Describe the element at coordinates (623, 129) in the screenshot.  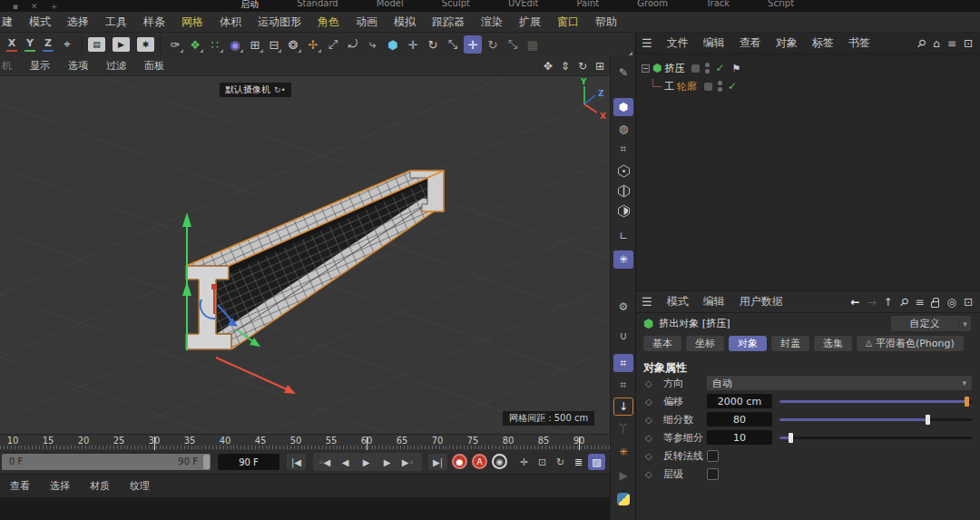
I see `texture-mode-button: ◍` at that location.